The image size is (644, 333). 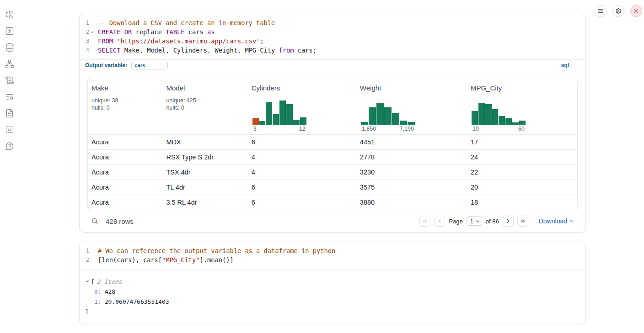 What do you see at coordinates (565, 65) in the screenshot?
I see `language-badge: sql` at bounding box center [565, 65].